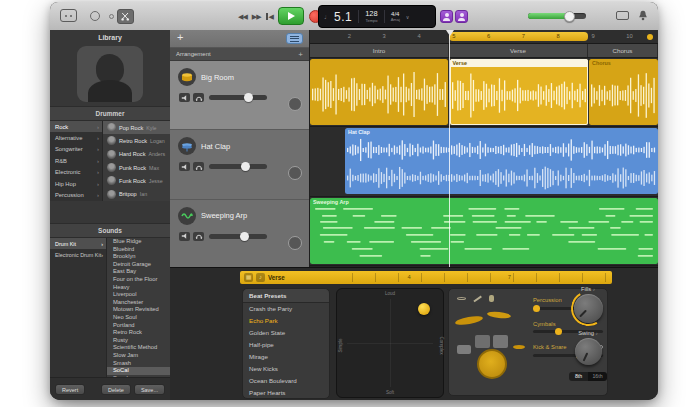  I want to click on genre-item: R&B›, so click(76, 160).